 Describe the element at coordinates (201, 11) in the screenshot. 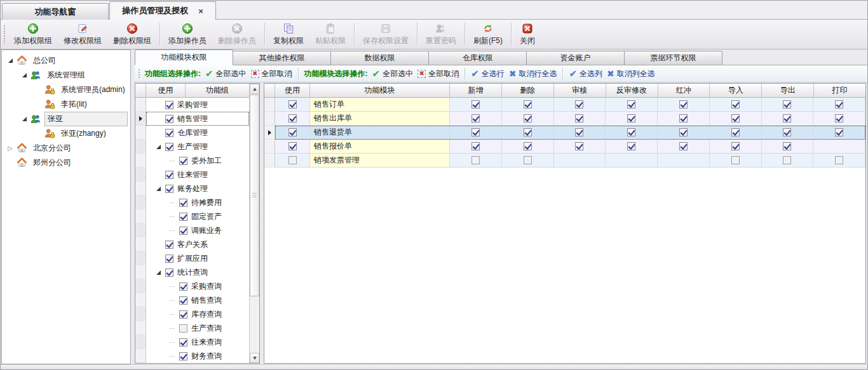

I see `close-tab-icon: ×` at that location.